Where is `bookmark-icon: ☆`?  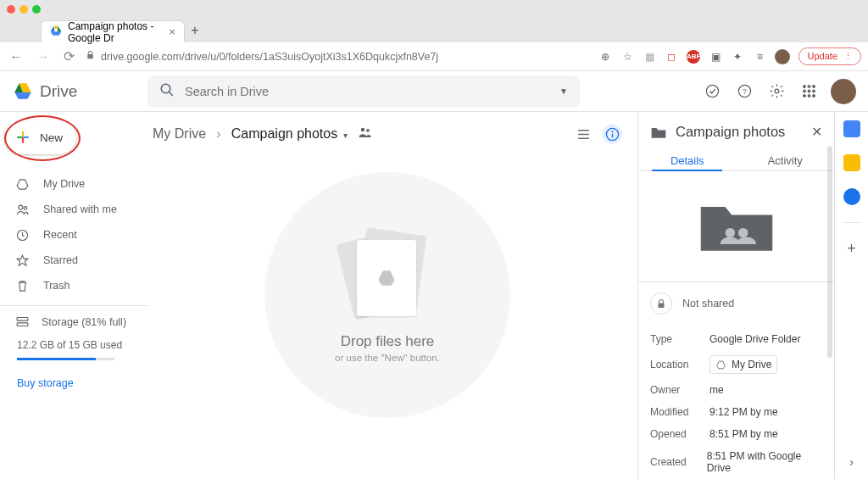 bookmark-icon: ☆ is located at coordinates (627, 57).